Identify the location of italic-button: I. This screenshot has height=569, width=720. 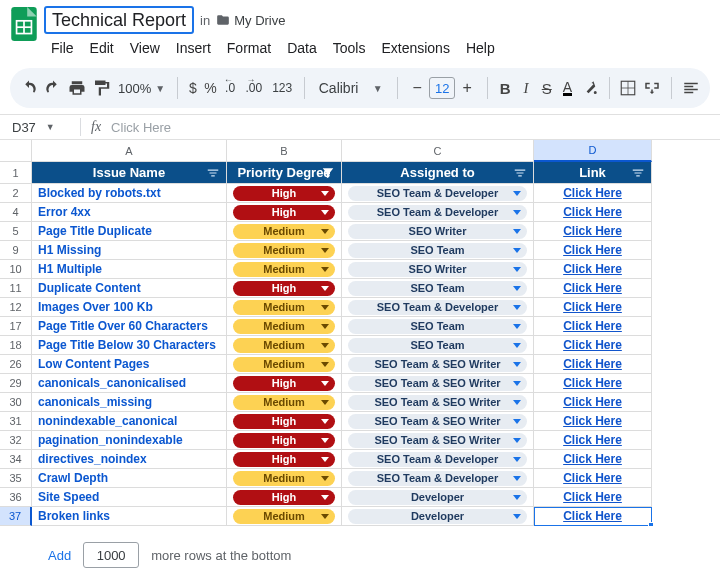
(526, 88).